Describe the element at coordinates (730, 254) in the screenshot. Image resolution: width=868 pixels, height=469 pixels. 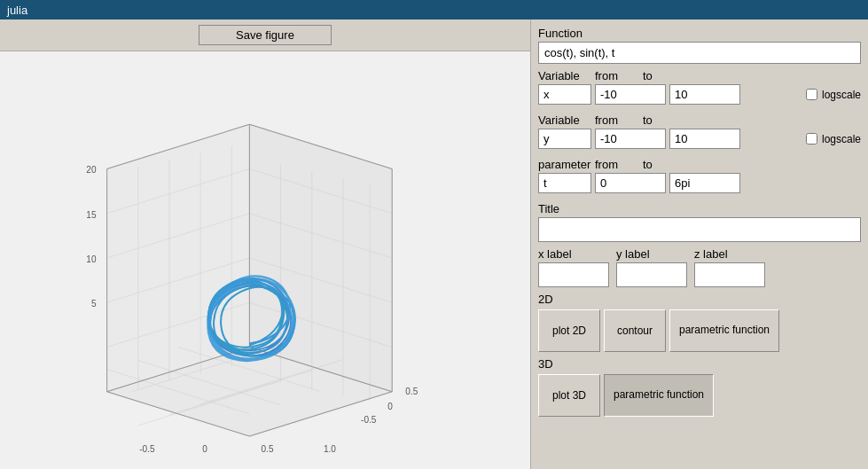
I see `z-label-label: z label` at that location.